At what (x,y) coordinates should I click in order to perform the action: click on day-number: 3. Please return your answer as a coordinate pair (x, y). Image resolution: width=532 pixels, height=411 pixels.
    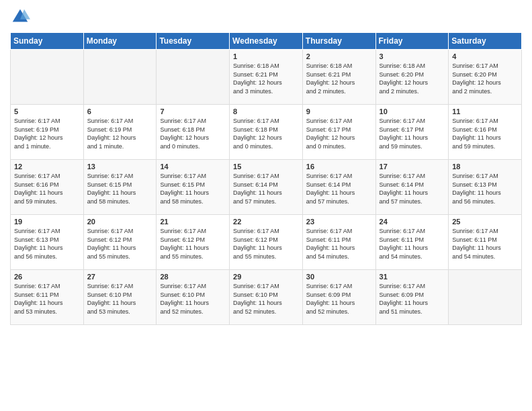
    Looking at the image, I should click on (412, 56).